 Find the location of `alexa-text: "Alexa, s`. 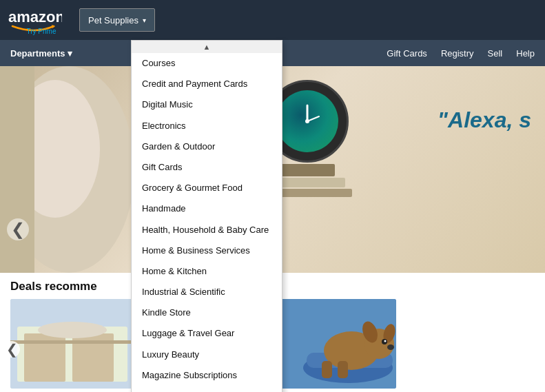

alexa-text: "Alexa, s is located at coordinates (484, 120).